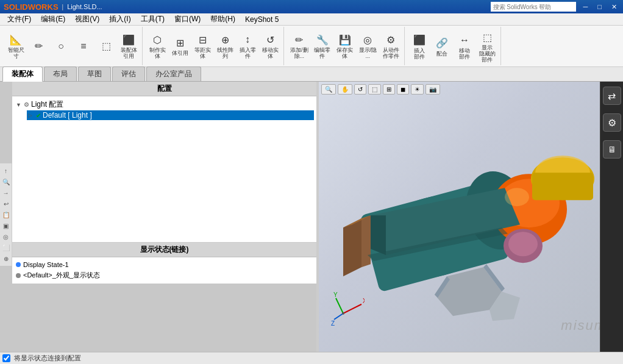 The width and height of the screenshot is (623, 364). I want to click on li-plus: ⊕, so click(6, 259).